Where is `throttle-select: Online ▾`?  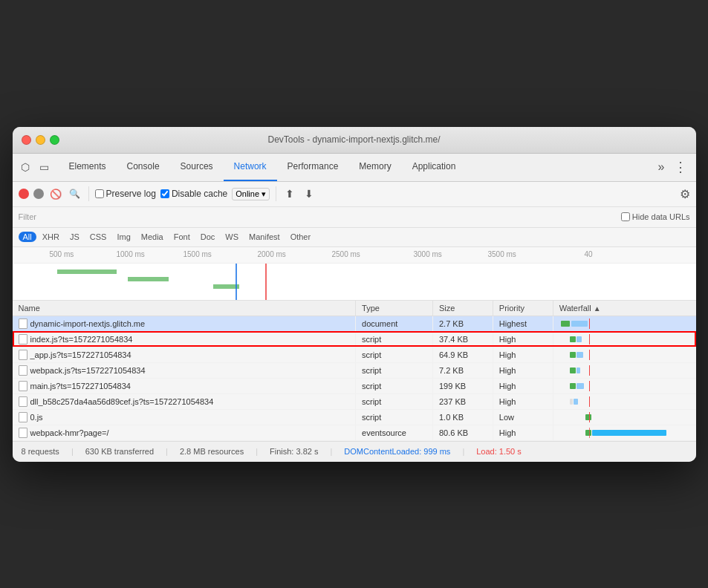 throttle-select: Online ▾ is located at coordinates (251, 195).